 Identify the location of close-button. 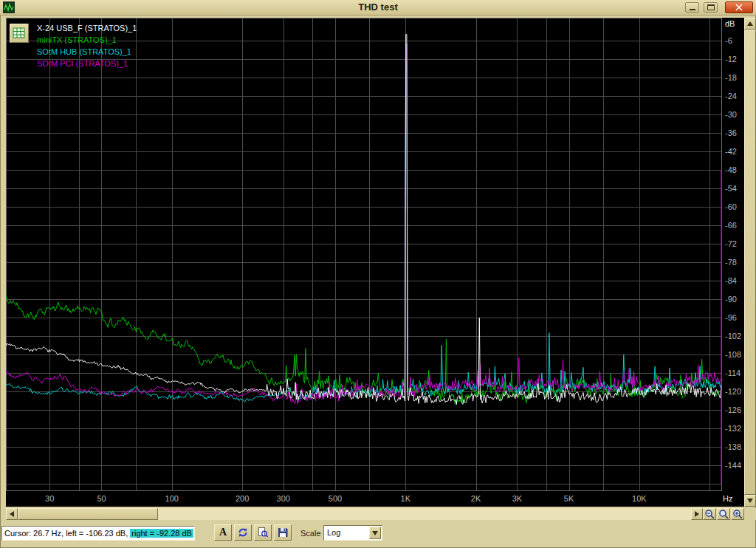
(739, 7).